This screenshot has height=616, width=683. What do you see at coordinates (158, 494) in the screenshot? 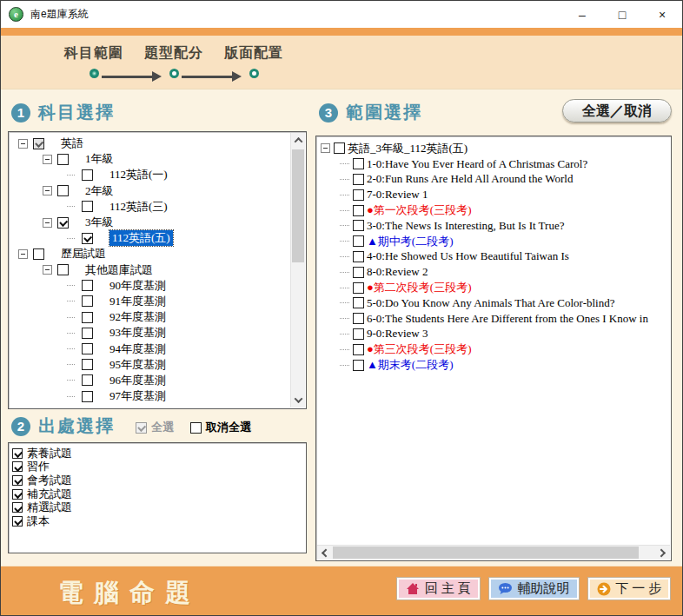
I see `list-item: 補充試題` at bounding box center [158, 494].